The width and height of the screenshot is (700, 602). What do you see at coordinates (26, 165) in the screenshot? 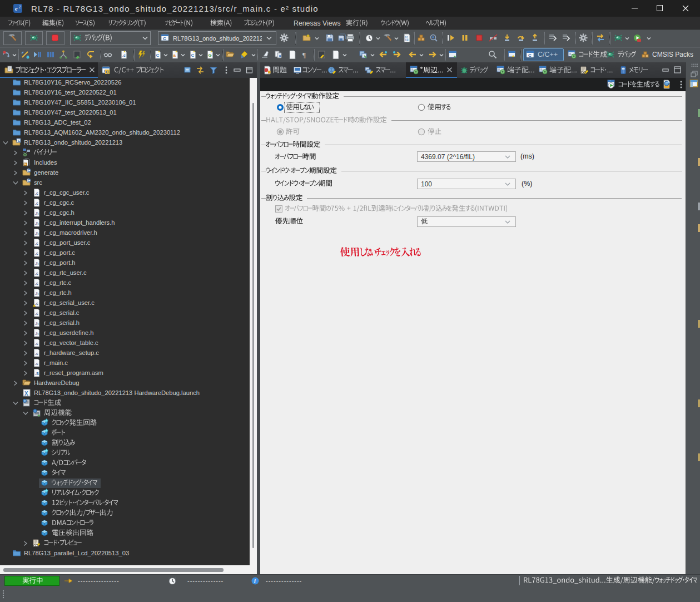
I see `svg-text: h` at bounding box center [26, 165].